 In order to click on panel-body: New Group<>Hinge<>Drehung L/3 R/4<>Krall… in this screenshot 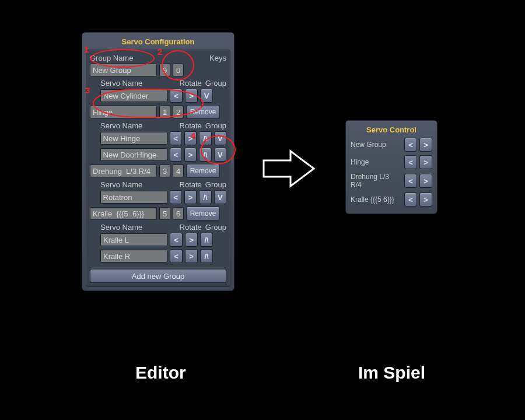, I will do `click(391, 172)`.